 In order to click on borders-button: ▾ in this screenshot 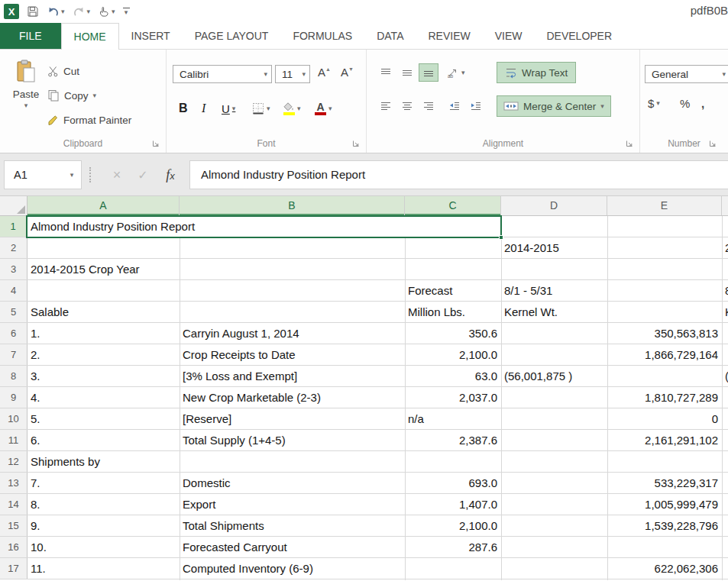, I will do `click(261, 108)`.